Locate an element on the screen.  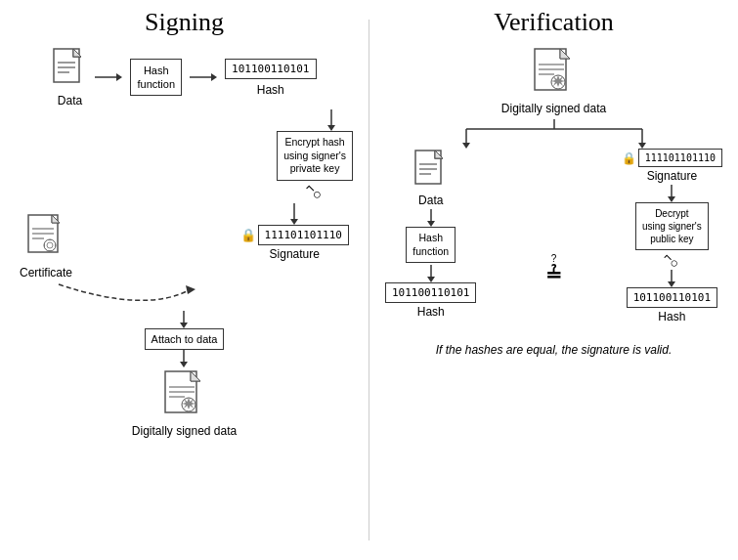
lock-sign-icon: 🔒 is located at coordinates (248, 235).